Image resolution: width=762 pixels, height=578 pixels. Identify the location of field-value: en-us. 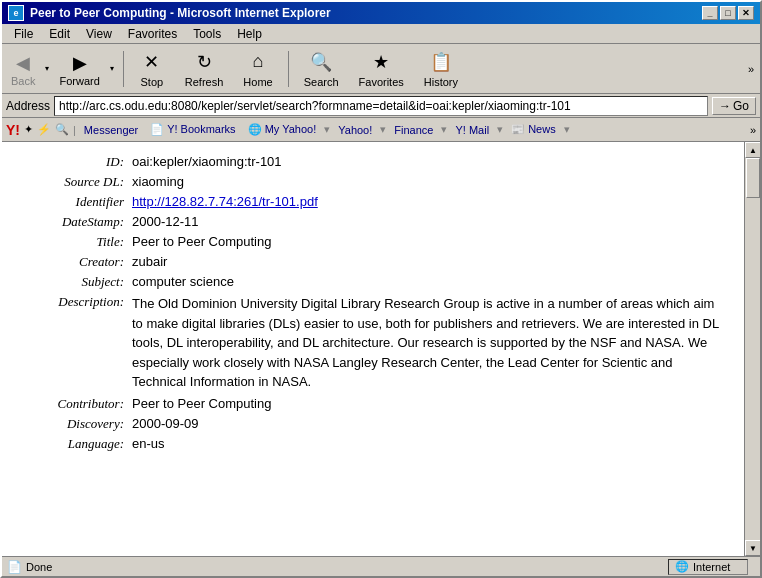
(428, 444).